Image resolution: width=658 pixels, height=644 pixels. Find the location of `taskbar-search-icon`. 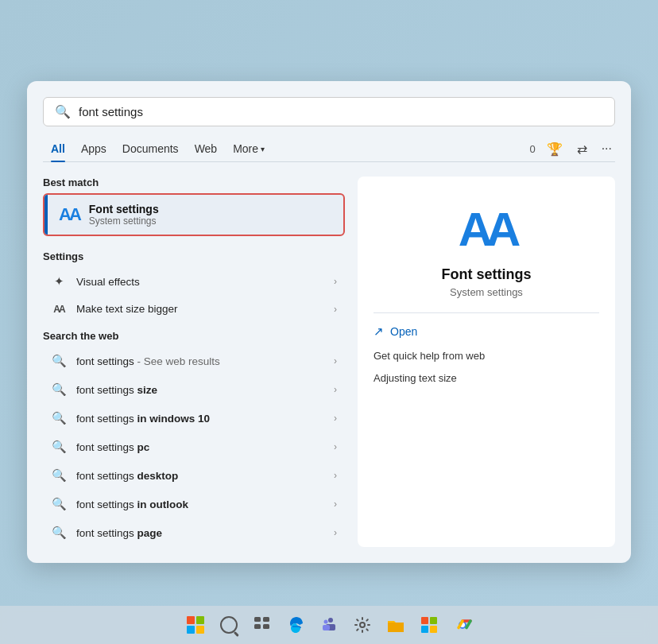

taskbar-search-icon is located at coordinates (229, 625).